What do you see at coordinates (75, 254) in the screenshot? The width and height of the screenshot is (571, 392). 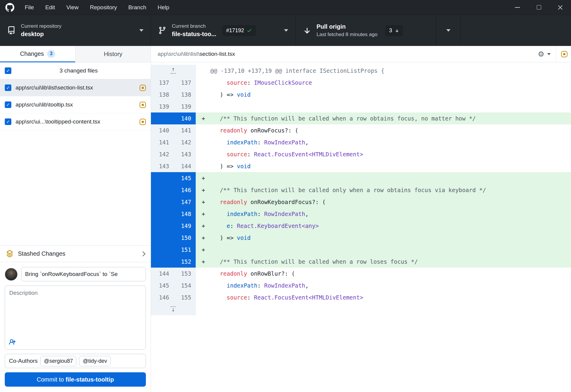 I see `stashed-changes-row: Stashed Changes` at bounding box center [75, 254].